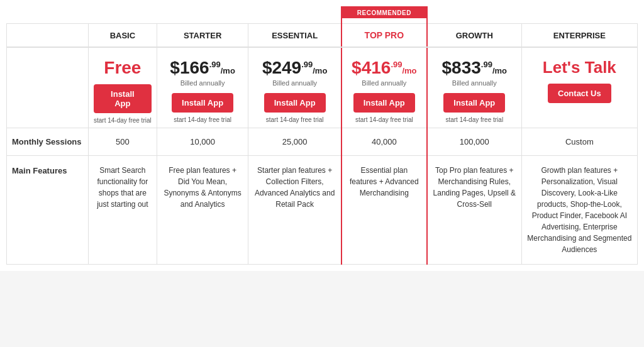 Image resolution: width=644 pixels, height=347 pixels. I want to click on essential-price-cell: $249.99/mo Billed annually Install App s…, so click(295, 88).